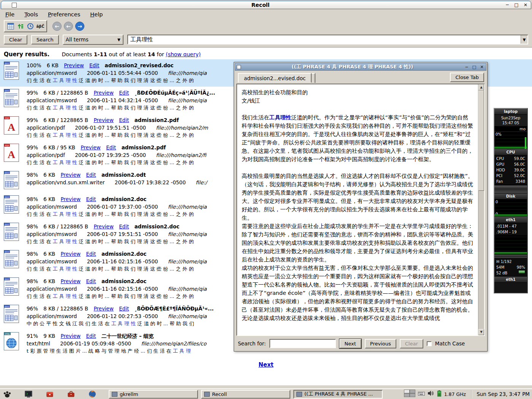  What do you see at coordinates (7, 197) in the screenshot?
I see `svg-text: DOC` at bounding box center [7, 197].